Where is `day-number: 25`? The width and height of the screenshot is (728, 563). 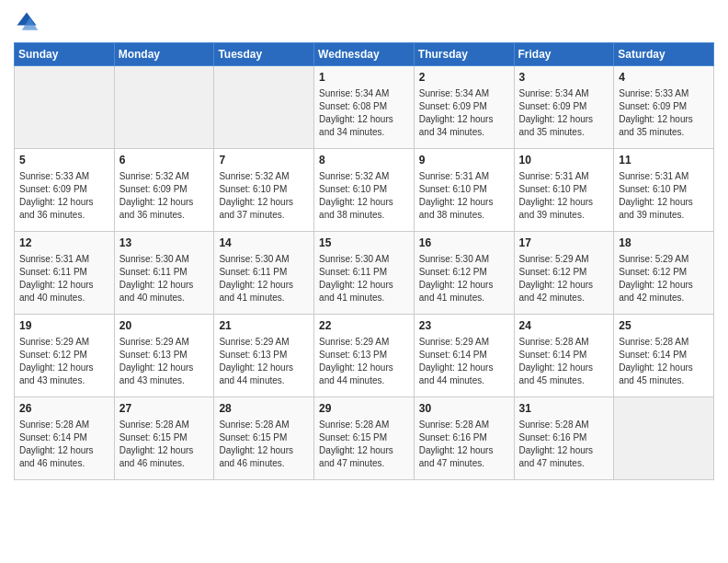
day-number: 25 is located at coordinates (664, 326).